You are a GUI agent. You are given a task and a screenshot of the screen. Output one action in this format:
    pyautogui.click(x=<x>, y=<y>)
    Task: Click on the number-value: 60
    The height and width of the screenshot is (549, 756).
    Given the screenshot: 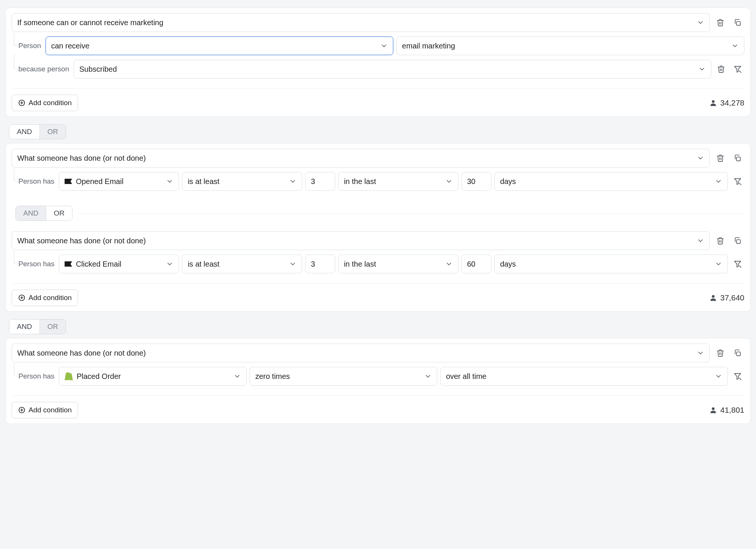 What is the action you would take?
    pyautogui.click(x=471, y=264)
    